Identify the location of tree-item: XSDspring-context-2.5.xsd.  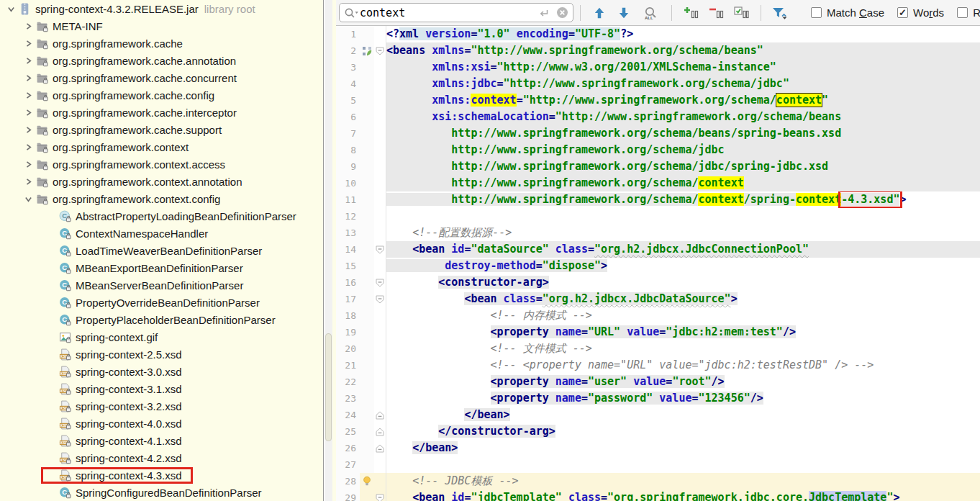
(161, 354).